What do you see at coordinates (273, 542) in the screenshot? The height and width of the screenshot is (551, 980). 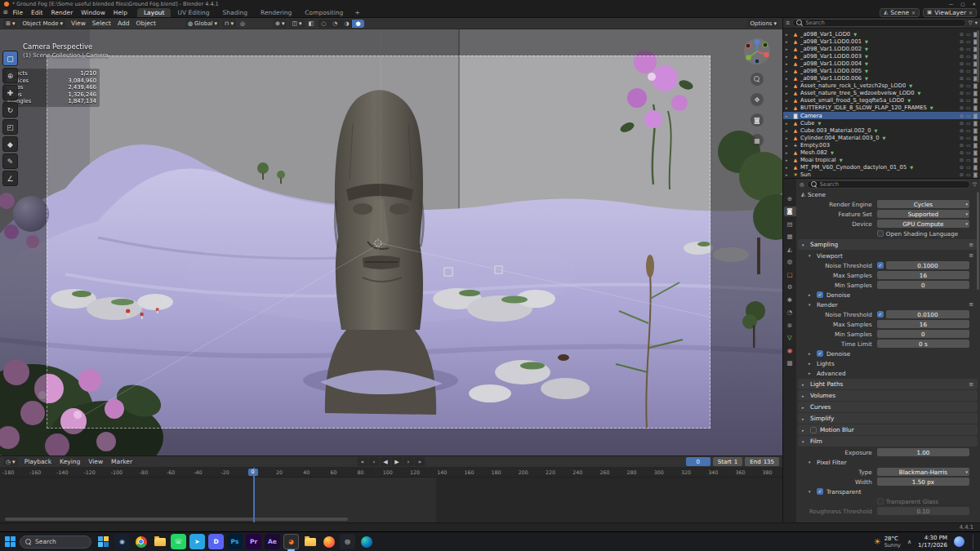 I see `after-effects-icon: Ae` at bounding box center [273, 542].